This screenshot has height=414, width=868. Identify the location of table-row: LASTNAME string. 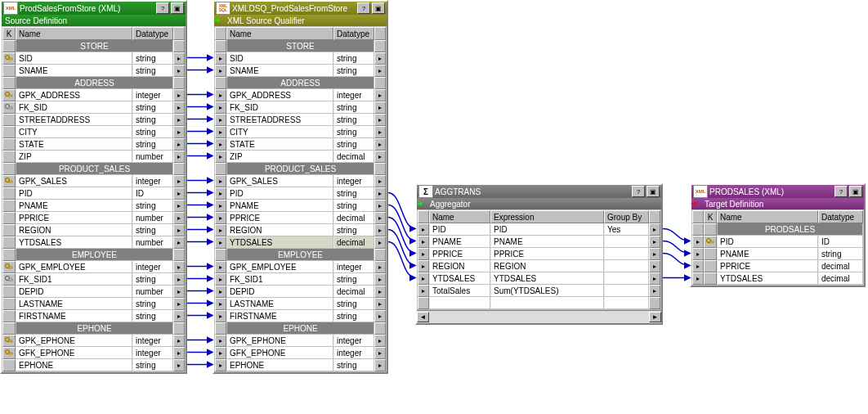
(301, 304).